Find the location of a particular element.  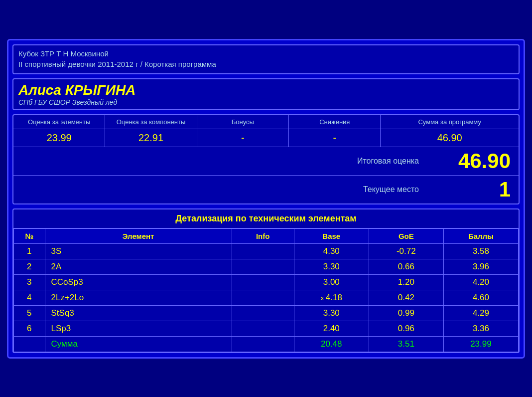

details-header-row: № Элемент Info Base GoE Баллы is located at coordinates (266, 236).